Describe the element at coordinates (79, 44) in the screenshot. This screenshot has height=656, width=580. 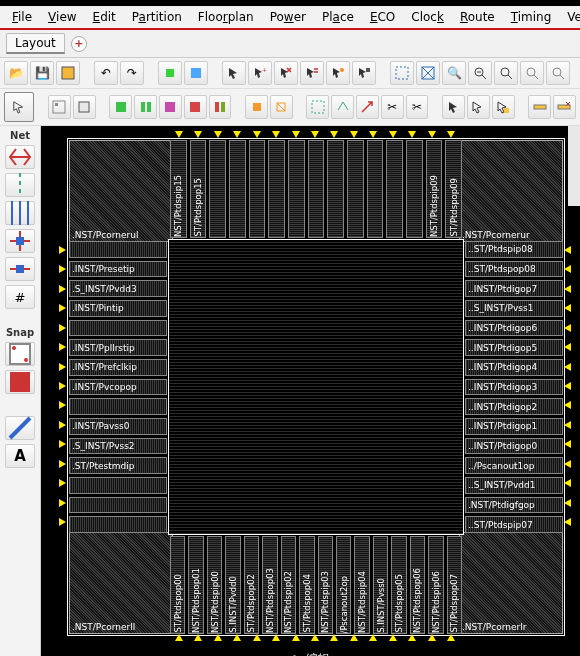
I see `add-tab-button: +` at that location.